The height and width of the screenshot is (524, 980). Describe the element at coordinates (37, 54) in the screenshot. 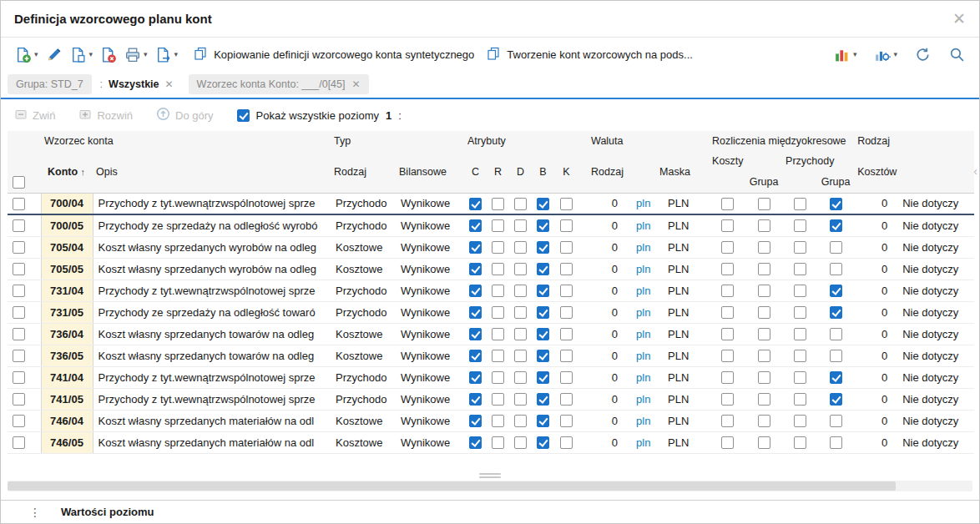

I see `dropdown-chevron-icon: ▾` at that location.